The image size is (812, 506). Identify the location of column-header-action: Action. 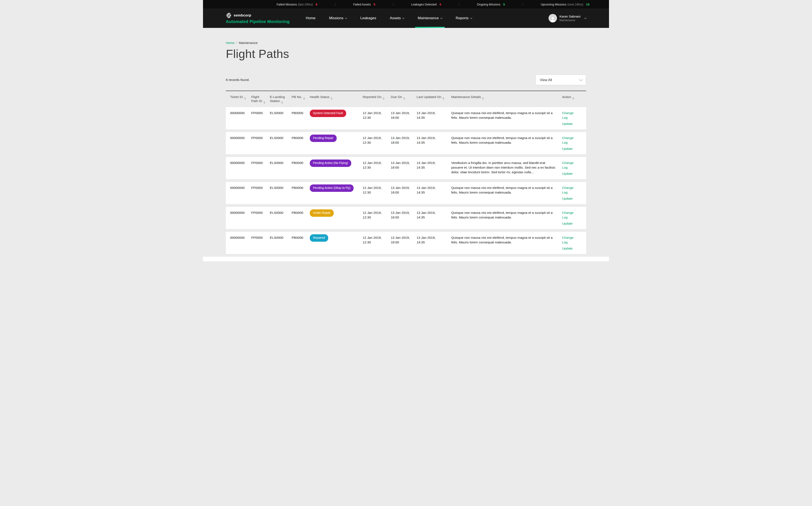
(573, 97).